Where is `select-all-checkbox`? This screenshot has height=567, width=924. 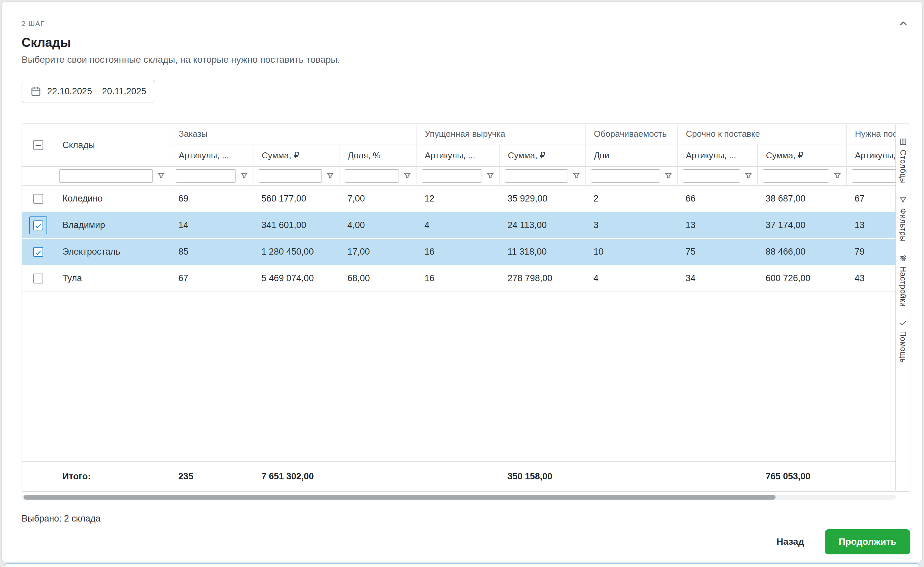
select-all-checkbox is located at coordinates (38, 145).